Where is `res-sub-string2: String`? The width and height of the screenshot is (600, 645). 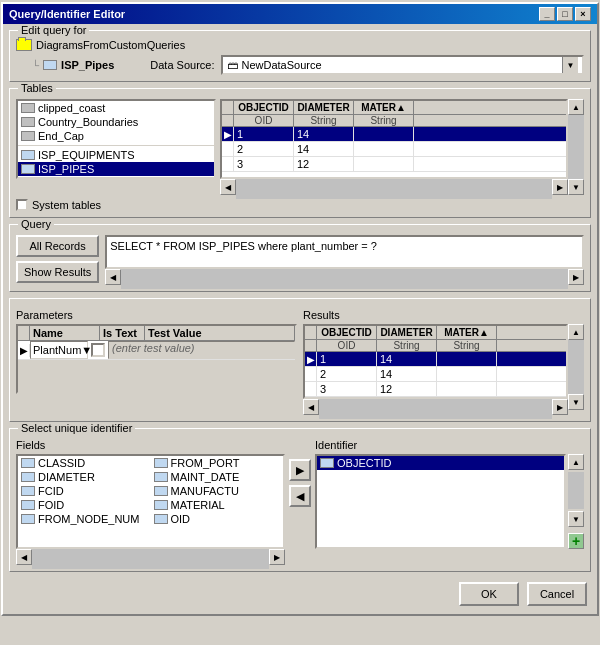 res-sub-string2: String is located at coordinates (467, 346).